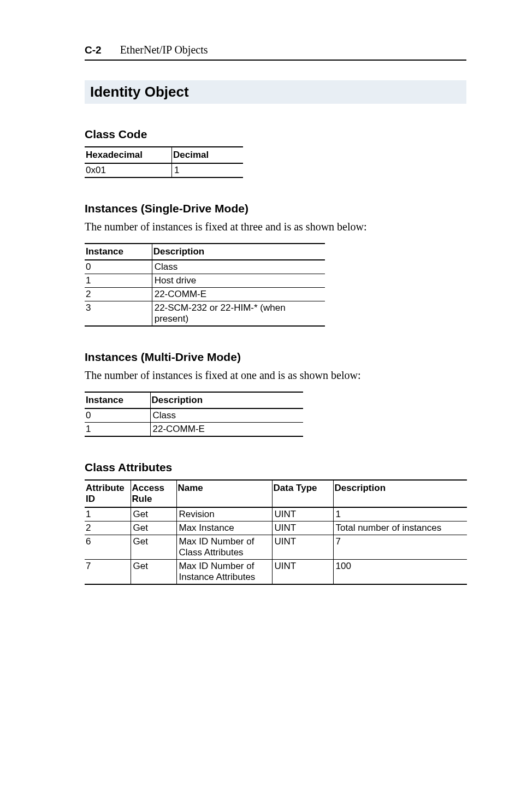 The width and height of the screenshot is (521, 812). Describe the element at coordinates (205, 314) in the screenshot. I see `table-row: 3 22-SCM-232 or 22-HIM-* (when present)` at that location.